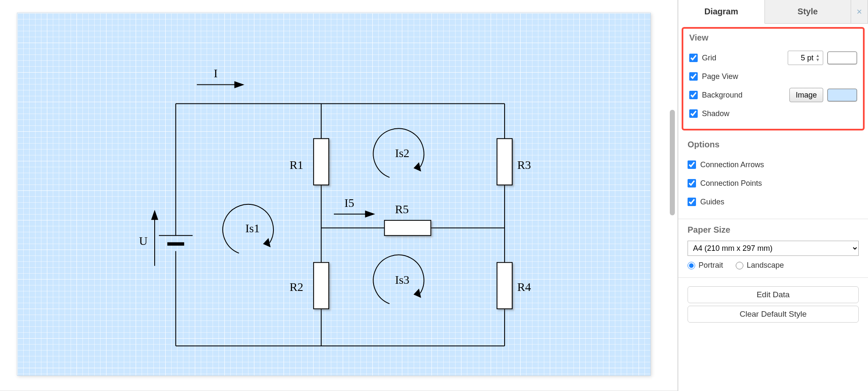 This screenshot has width=868, height=391. I want to click on connection-points-checkbox, so click(692, 183).